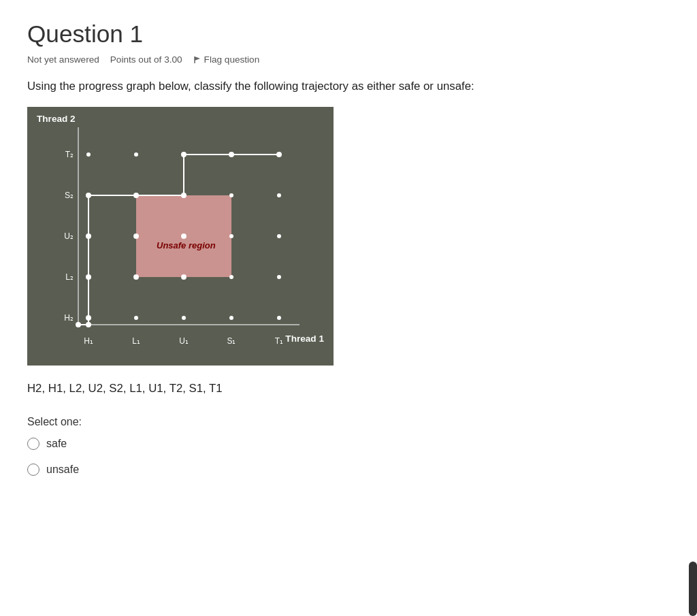 This screenshot has height=616, width=697. I want to click on svg-text: T₁, so click(279, 341).